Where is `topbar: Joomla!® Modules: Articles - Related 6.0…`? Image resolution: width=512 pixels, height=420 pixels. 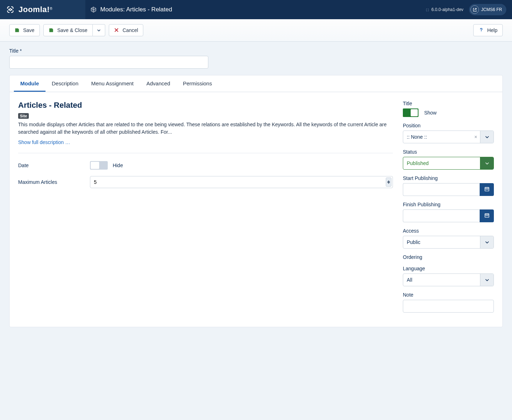 topbar: Joomla!® Modules: Articles - Related 6.0… is located at coordinates (256, 10).